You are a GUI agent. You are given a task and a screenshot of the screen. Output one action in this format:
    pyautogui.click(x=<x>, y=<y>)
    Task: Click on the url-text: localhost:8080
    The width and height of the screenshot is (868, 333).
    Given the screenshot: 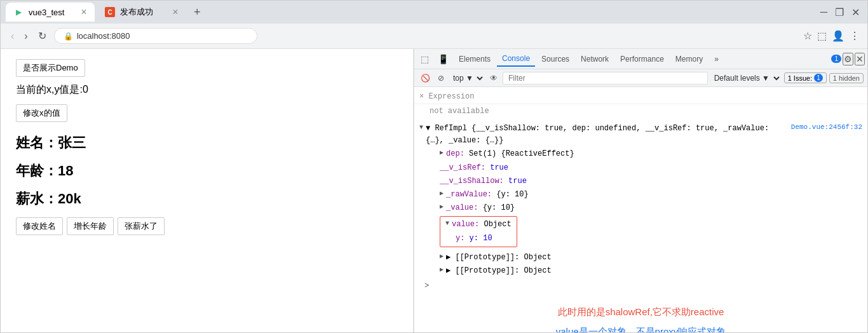 What is the action you would take?
    pyautogui.click(x=104, y=36)
    